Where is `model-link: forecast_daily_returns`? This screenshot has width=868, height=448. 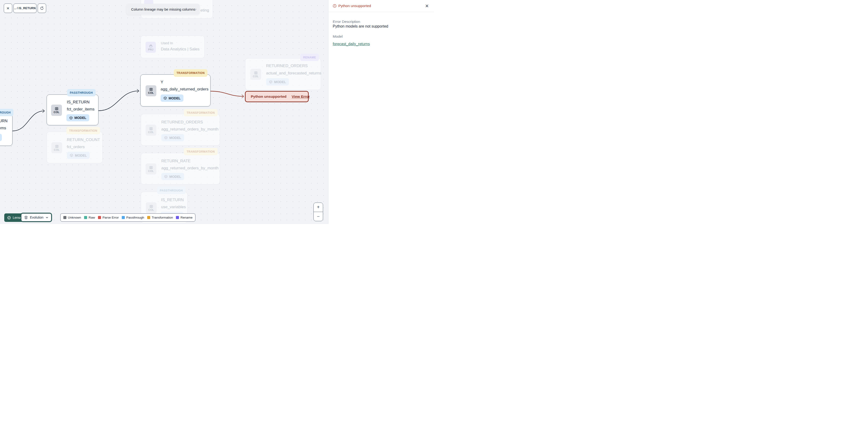 model-link: forecast_daily_returns is located at coordinates (351, 44).